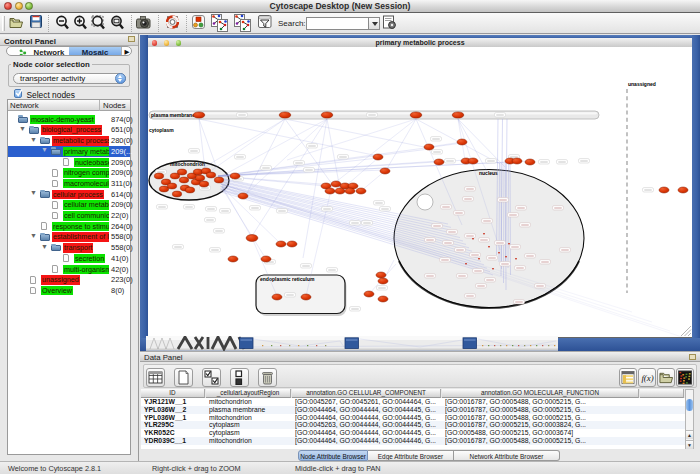  What do you see at coordinates (188, 164) in the screenshot?
I see `svg-text: mitochondrion` at bounding box center [188, 164].